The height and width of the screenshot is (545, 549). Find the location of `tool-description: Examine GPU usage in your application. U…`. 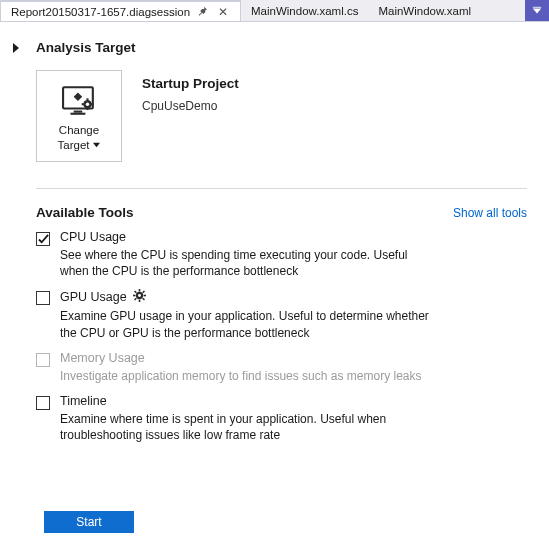

tool-description: Examine GPU usage in your application. U… is located at coordinates (245, 324).